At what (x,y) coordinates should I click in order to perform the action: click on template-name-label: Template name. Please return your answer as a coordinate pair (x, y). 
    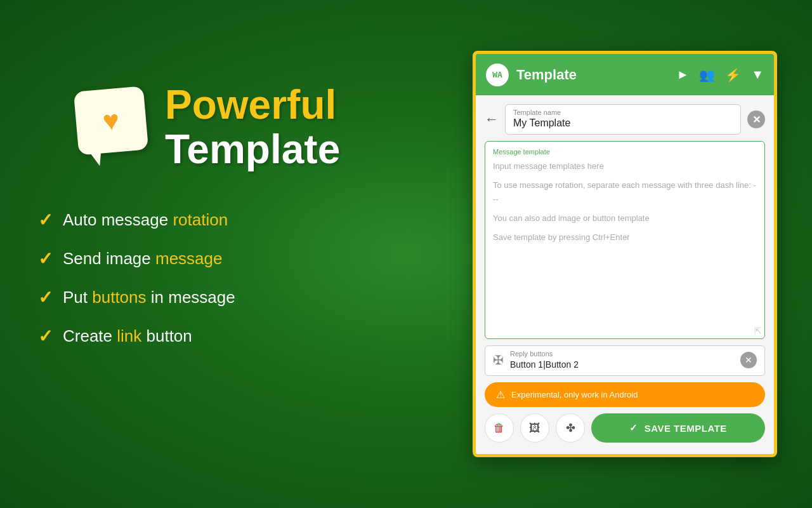
    Looking at the image, I should click on (623, 112).